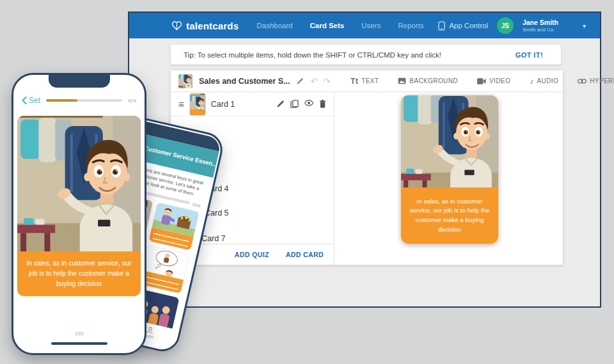  Describe the element at coordinates (79, 334) in the screenshot. I see `card-pager: 1/22` at that location.